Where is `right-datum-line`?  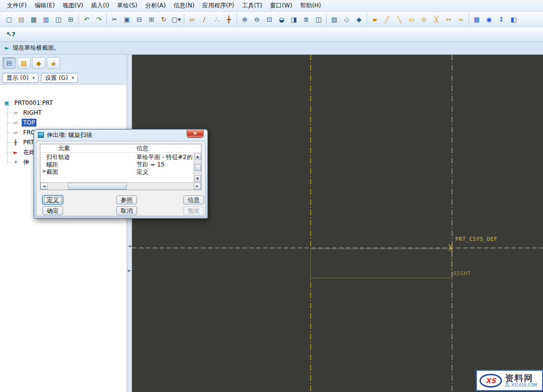
right-datum-line is located at coordinates (452, 224).